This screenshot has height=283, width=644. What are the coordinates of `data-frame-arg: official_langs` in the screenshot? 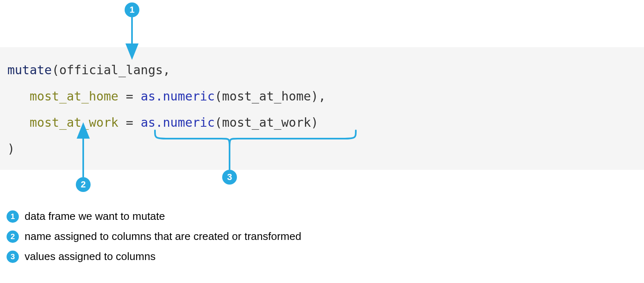 It's located at (111, 70).